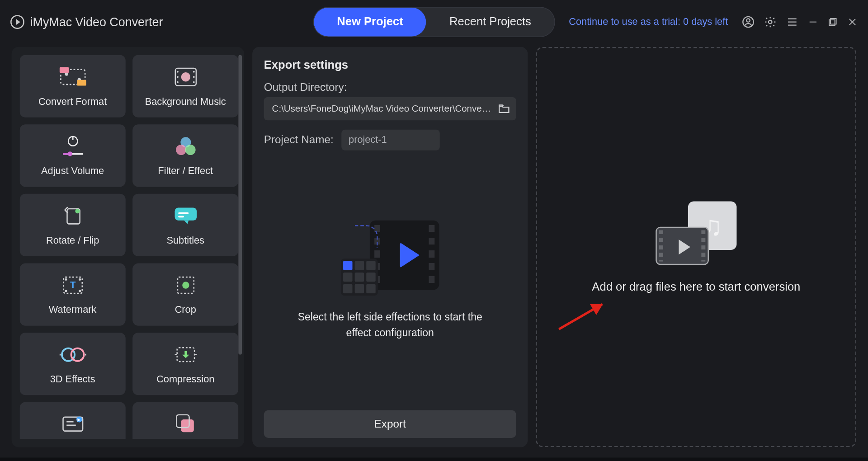 The image size is (868, 461). Describe the element at coordinates (370, 22) in the screenshot. I see `tab-new-project: New Project` at that location.